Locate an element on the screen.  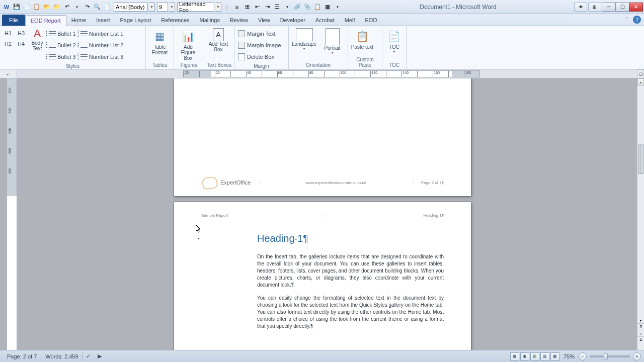
open-icon: 📂 is located at coordinates (47, 7).